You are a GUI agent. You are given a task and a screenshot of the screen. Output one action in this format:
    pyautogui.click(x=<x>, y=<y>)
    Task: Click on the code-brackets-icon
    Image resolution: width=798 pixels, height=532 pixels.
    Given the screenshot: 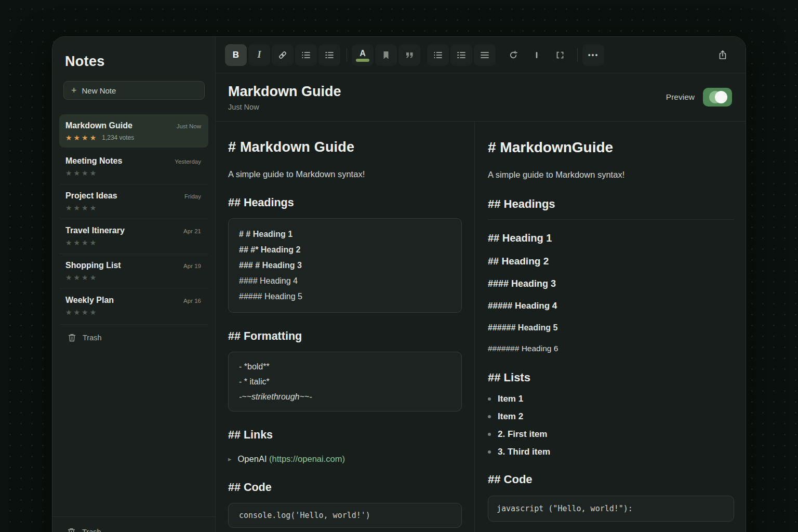 What is the action you would take?
    pyautogui.click(x=560, y=55)
    